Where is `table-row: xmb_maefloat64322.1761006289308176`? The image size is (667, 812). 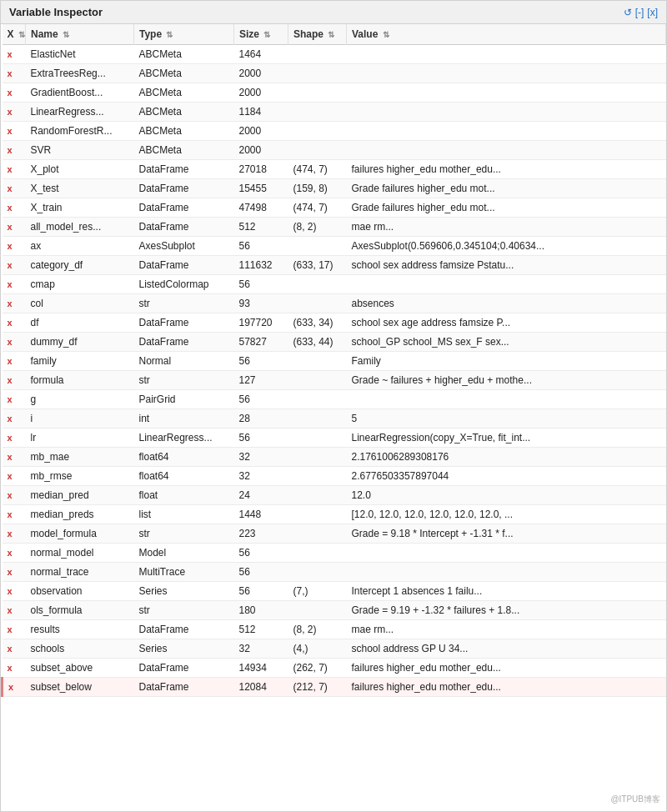
table-row: xmb_maefloat64322.1761006289308176 is located at coordinates (334, 457).